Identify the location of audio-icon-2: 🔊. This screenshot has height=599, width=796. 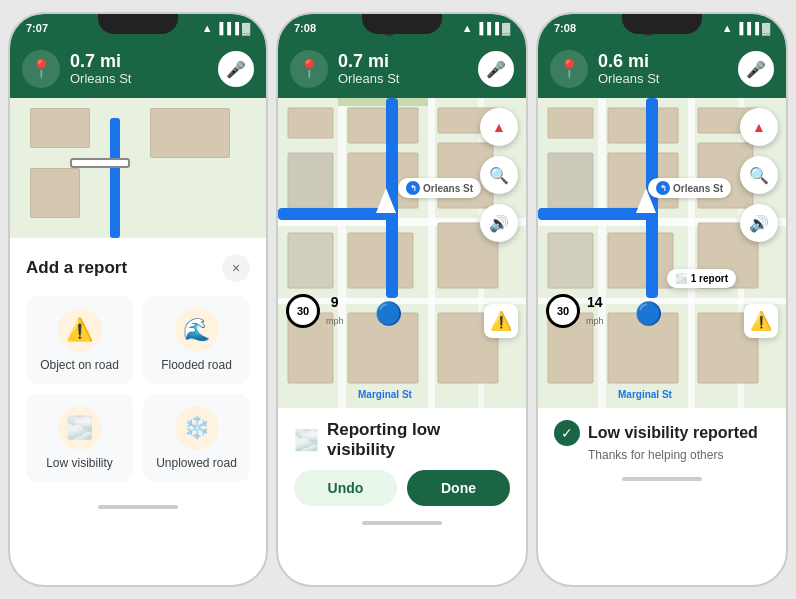
(499, 224).